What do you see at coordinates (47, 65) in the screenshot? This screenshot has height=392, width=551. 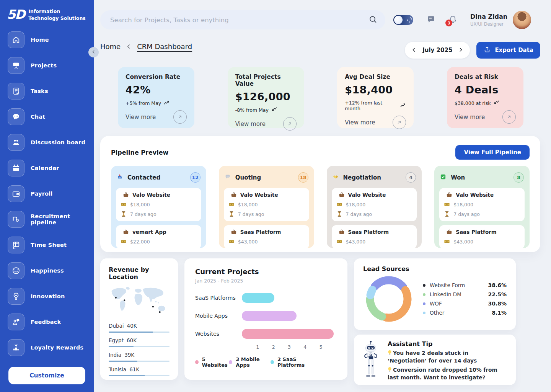 I see `sidebar-item-projects: Projects` at bounding box center [47, 65].